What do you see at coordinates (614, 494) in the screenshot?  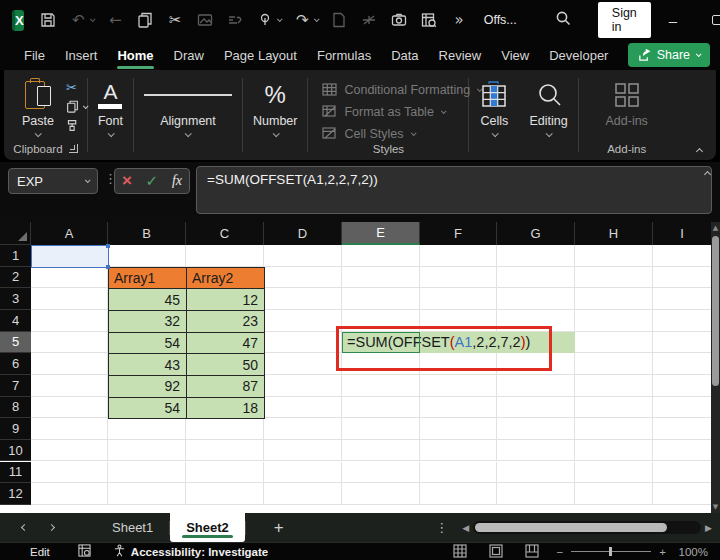 I see `cell-H12` at bounding box center [614, 494].